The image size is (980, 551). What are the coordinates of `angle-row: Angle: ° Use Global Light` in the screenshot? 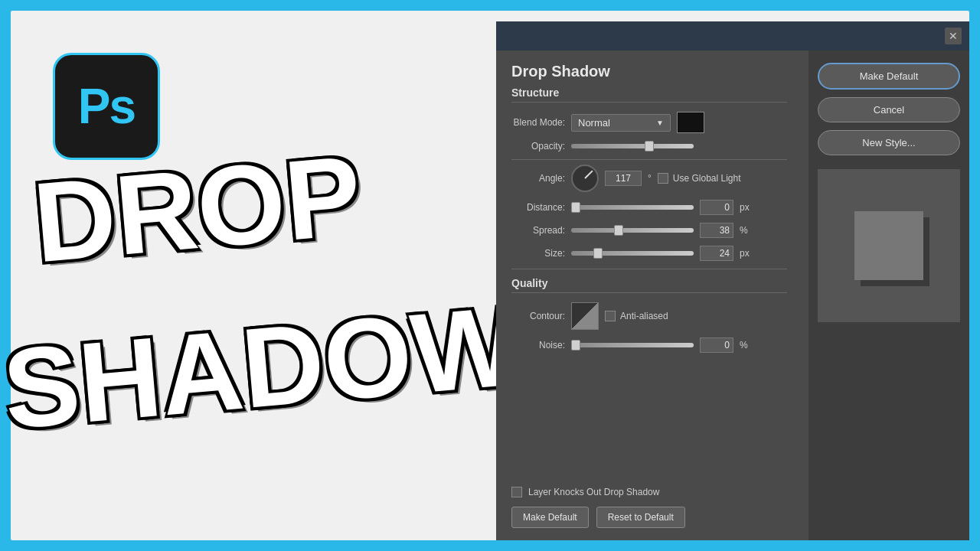 It's located at (649, 178).